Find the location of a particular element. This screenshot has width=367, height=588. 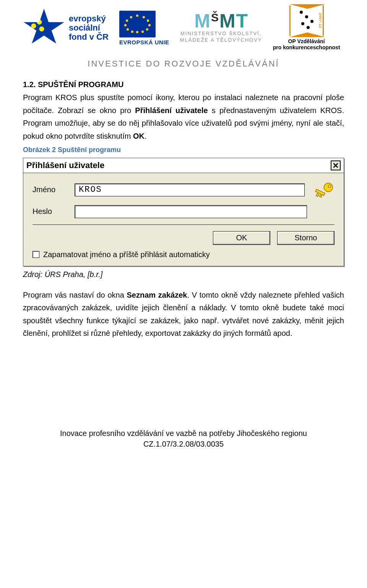

esf-star-icon is located at coordinates (44, 28).